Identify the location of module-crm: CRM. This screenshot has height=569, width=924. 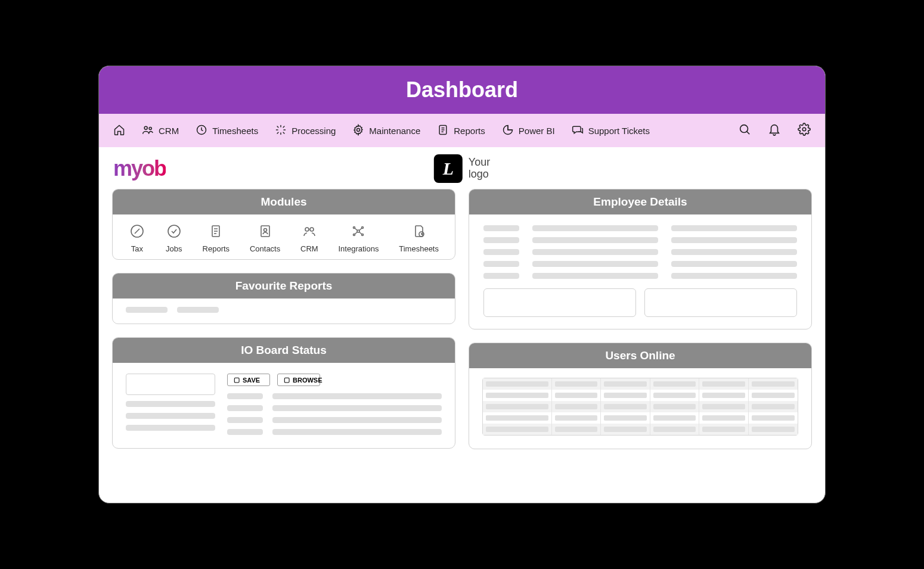
(309, 238).